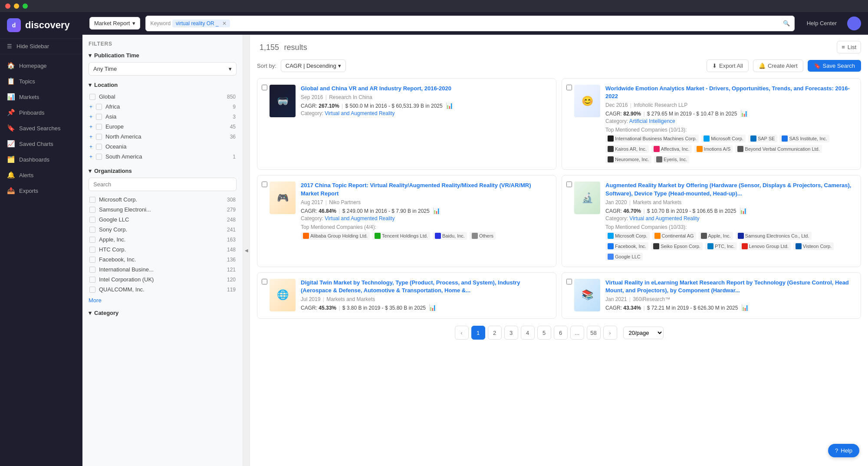  What do you see at coordinates (41, 159) in the screenshot?
I see `sidebar-item-dashboards: 🗂️ Dashboards` at bounding box center [41, 159].